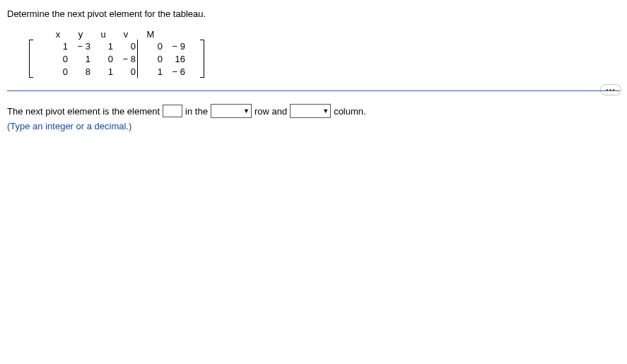 This screenshot has height=364, width=627. What do you see at coordinates (314, 90) in the screenshot?
I see `section-divider` at bounding box center [314, 90].